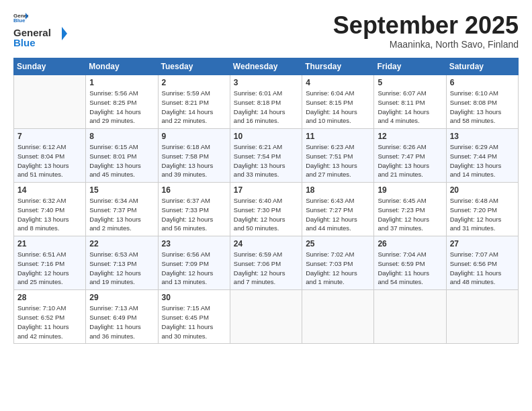 The width and height of the screenshot is (532, 411). Describe the element at coordinates (193, 67) in the screenshot. I see `col-tuesday: Tuesday` at that location.